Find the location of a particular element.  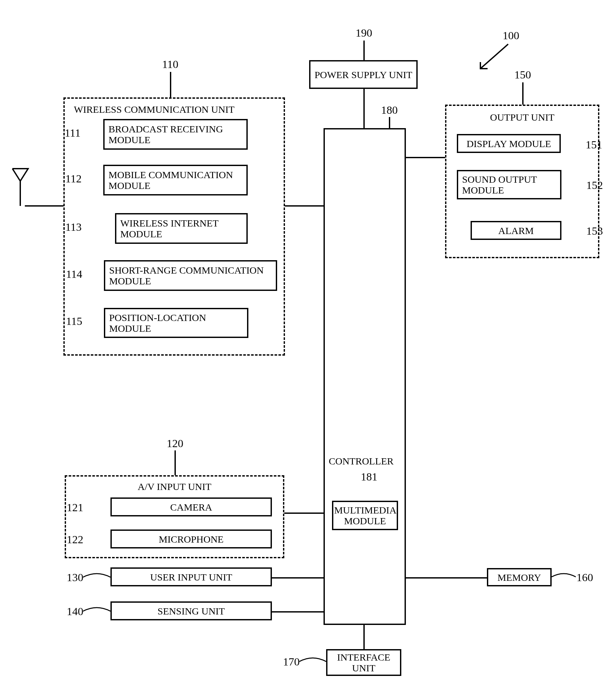

ref-112: 112 is located at coordinates (73, 179).